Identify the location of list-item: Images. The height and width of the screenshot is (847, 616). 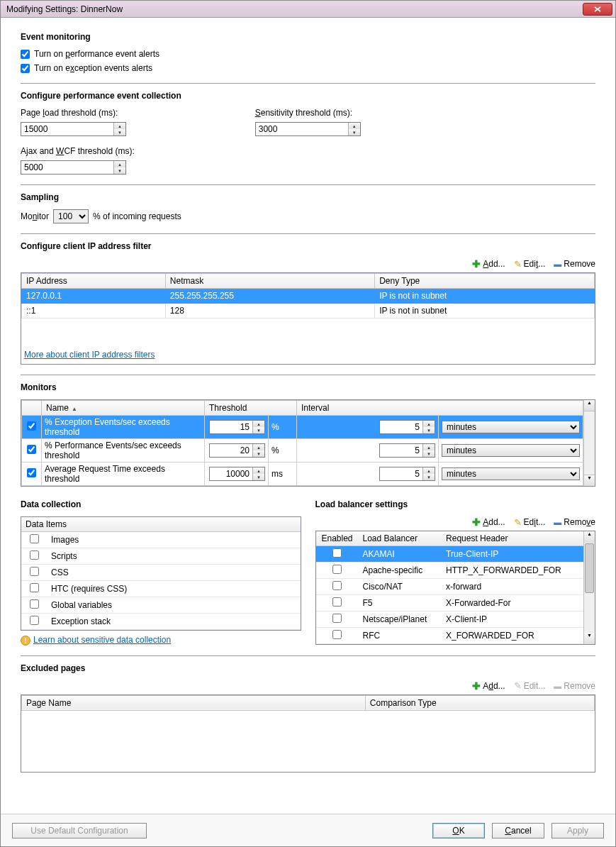
(161, 541).